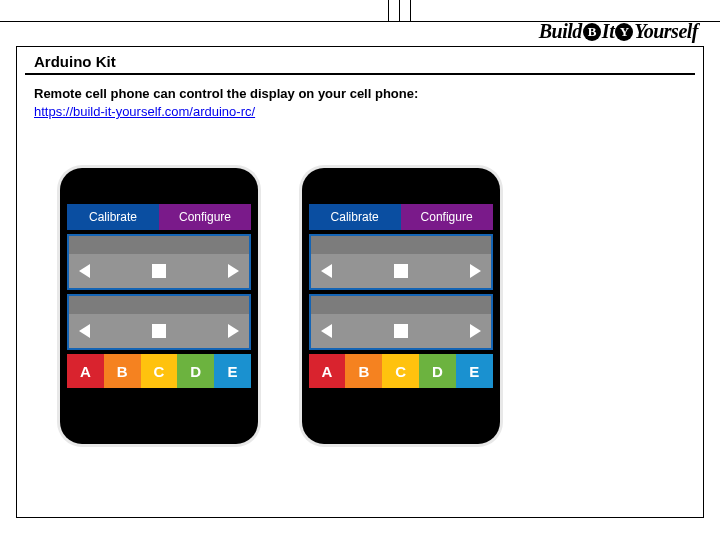 The height and width of the screenshot is (540, 720). I want to click on phone-right: Calibrate Configure A, so click(401, 306).